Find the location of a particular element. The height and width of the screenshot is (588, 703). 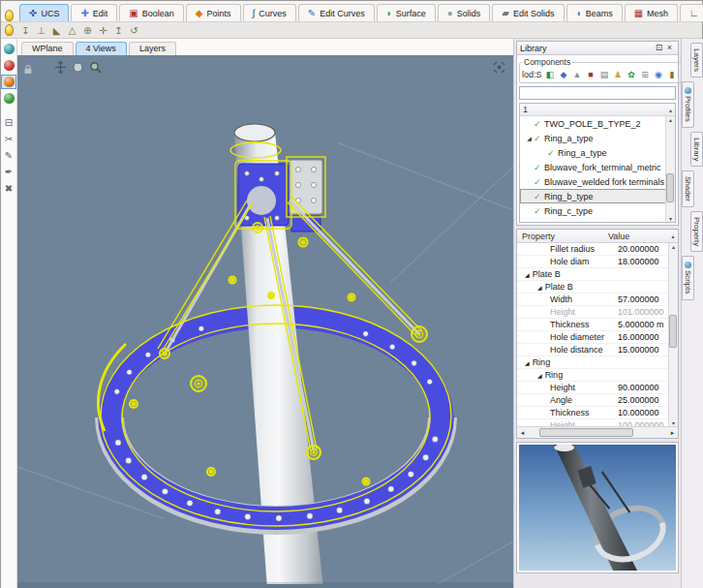

zoom-magnifier-icon is located at coordinates (95, 68).